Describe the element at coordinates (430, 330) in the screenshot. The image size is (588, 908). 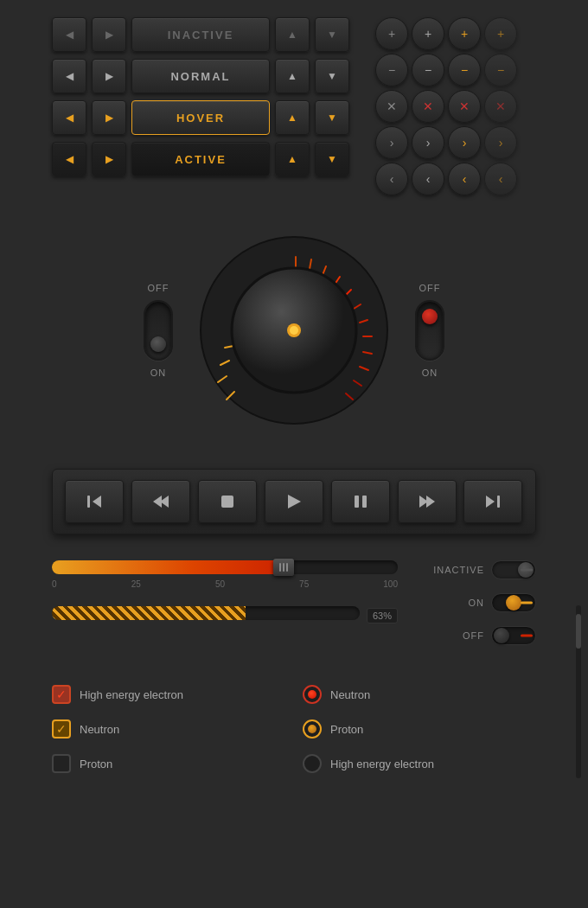
I see `right-toggle` at that location.